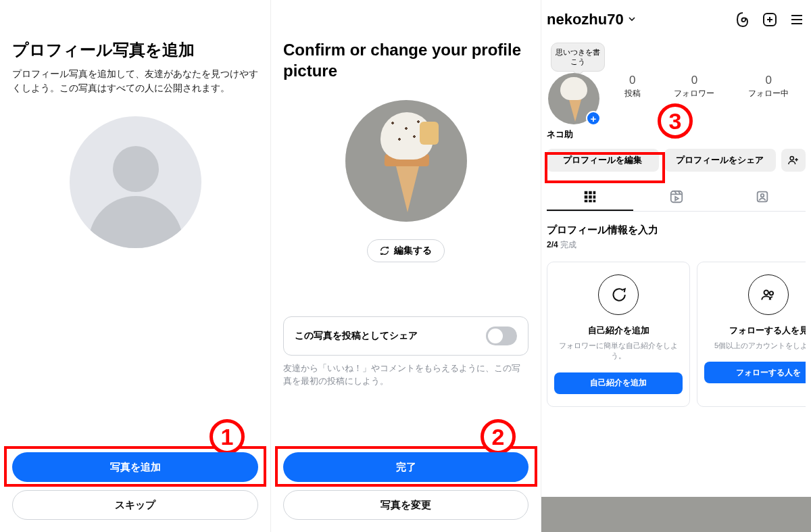 The width and height of the screenshot is (811, 532). I want to click on add-story-icon: +, so click(593, 118).